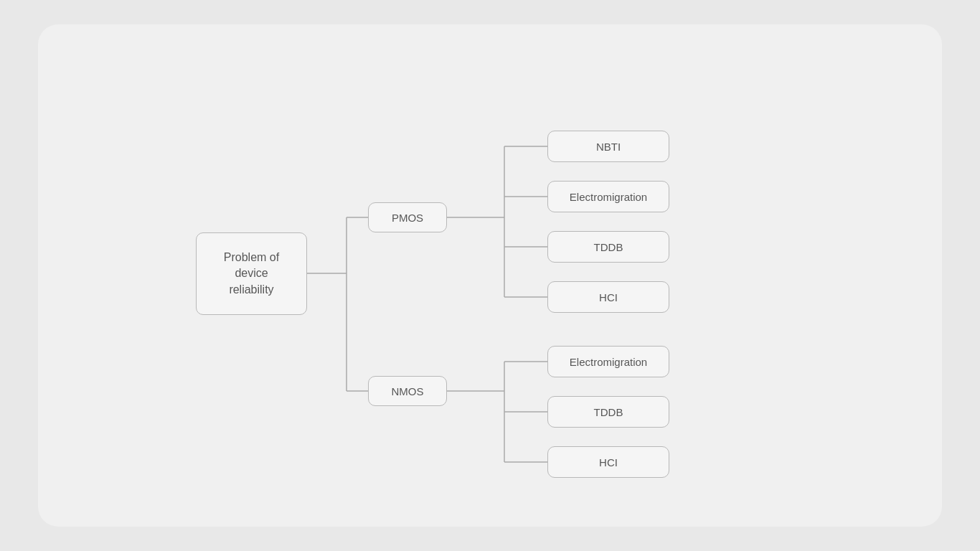 The height and width of the screenshot is (551, 980). I want to click on em2-label: Electromigration, so click(608, 362).